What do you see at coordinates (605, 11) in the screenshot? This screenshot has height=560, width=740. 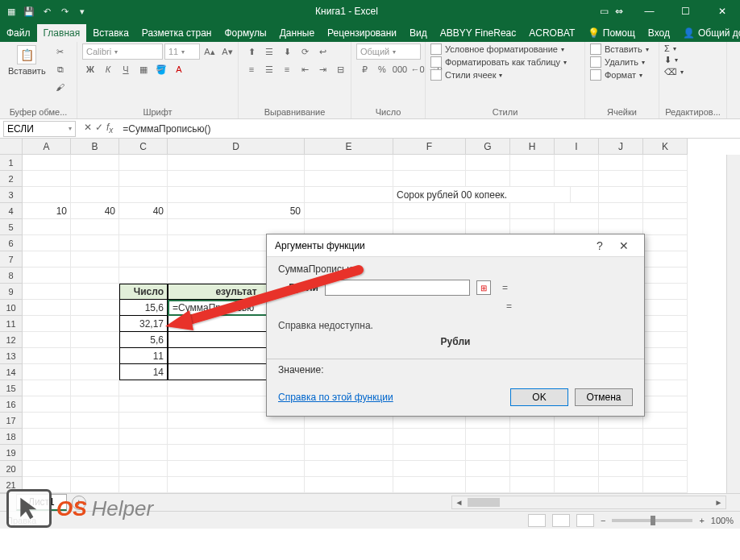 I see `ribbon-options-icon: ▭` at bounding box center [605, 11].